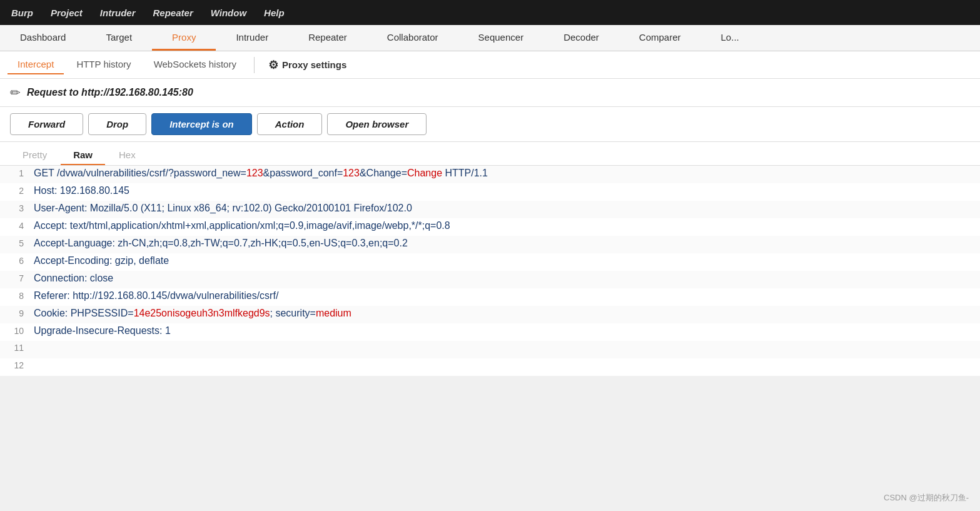 Image resolution: width=980 pixels, height=511 pixels. Describe the element at coordinates (119, 38) in the screenshot. I see `tab-target: Target` at that location.